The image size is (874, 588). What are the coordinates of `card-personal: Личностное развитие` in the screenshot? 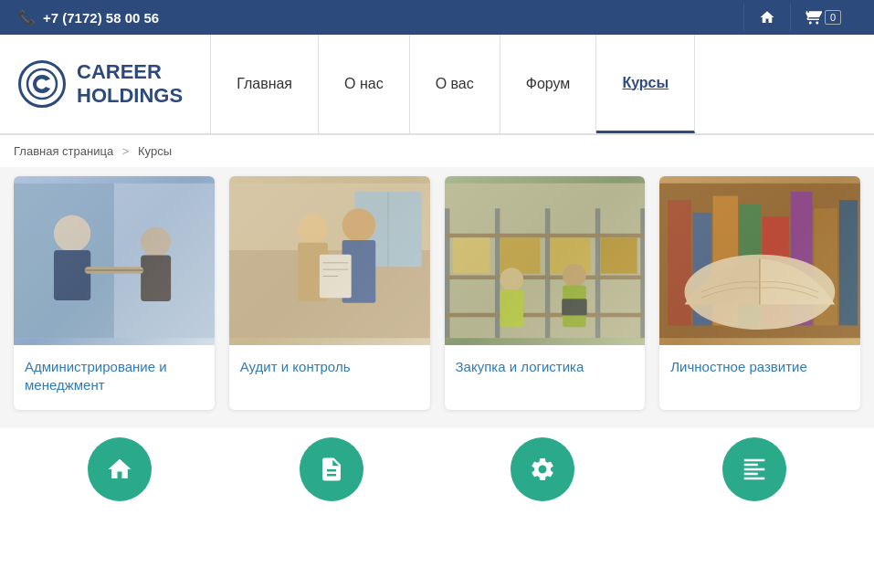 It's located at (760, 293).